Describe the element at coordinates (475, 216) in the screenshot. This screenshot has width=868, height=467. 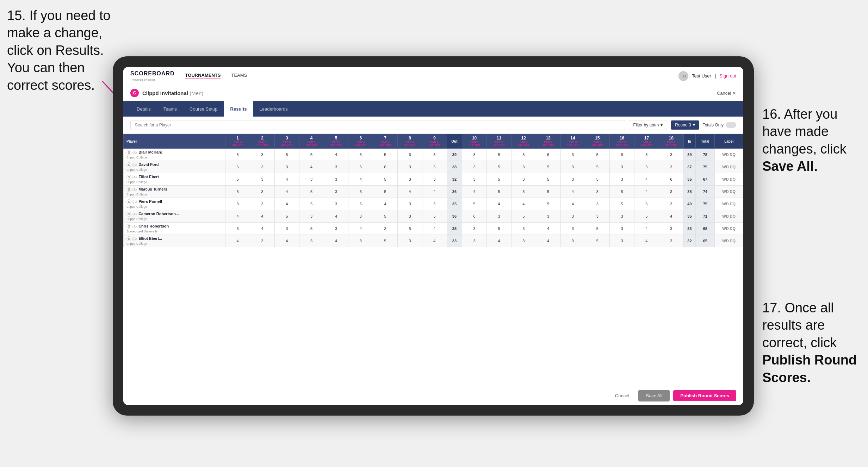
I see `hole-10-score: 6` at that location.